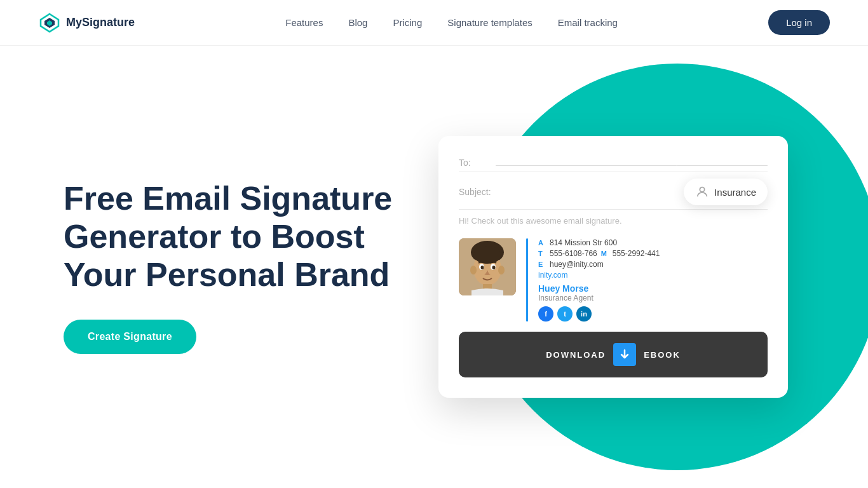  What do you see at coordinates (100, 23) in the screenshot?
I see `brand-name: MySignature` at bounding box center [100, 23].